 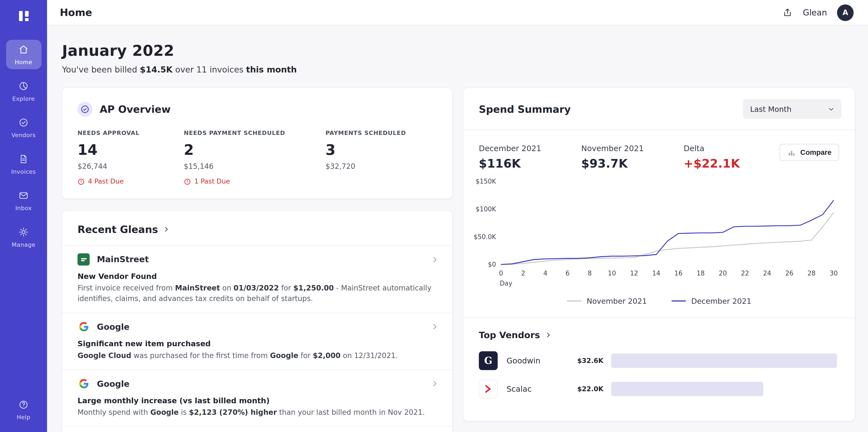 I want to click on text-segment: for, so click(x=286, y=288).